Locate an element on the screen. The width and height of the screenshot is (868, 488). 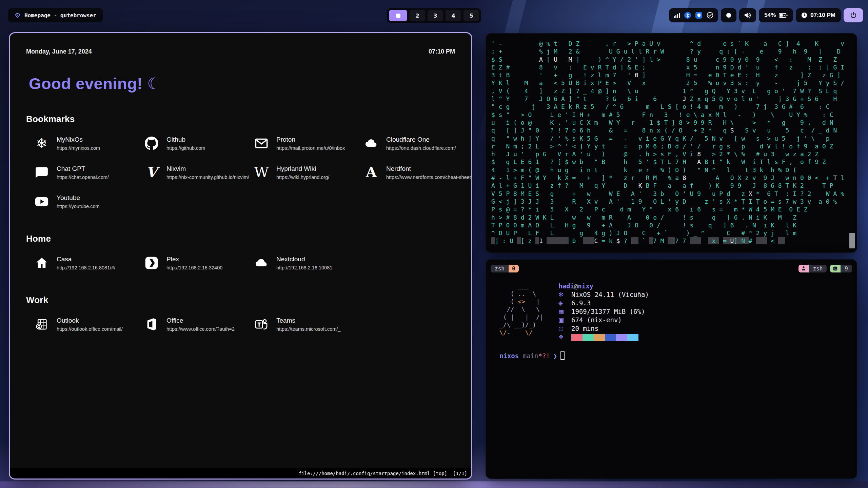
bookmark-name: Proton is located at coordinates (311, 140).